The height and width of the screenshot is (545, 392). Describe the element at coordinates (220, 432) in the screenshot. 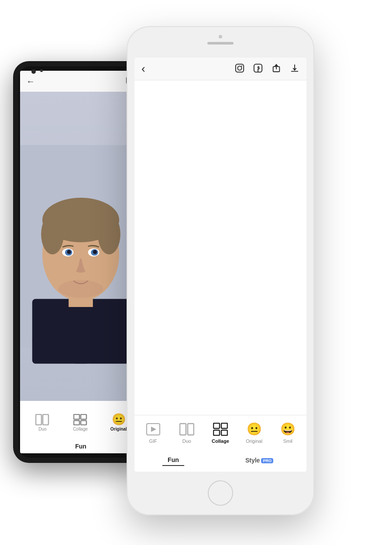

I see `tab-collage: Collage` at that location.